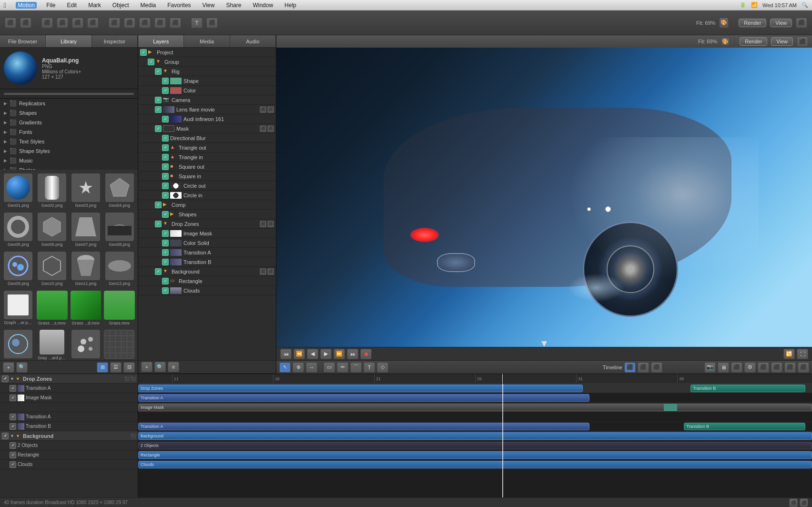 The image size is (812, 507). What do you see at coordinates (233, 5) in the screenshot?
I see `menu-item-share: Share` at bounding box center [233, 5].